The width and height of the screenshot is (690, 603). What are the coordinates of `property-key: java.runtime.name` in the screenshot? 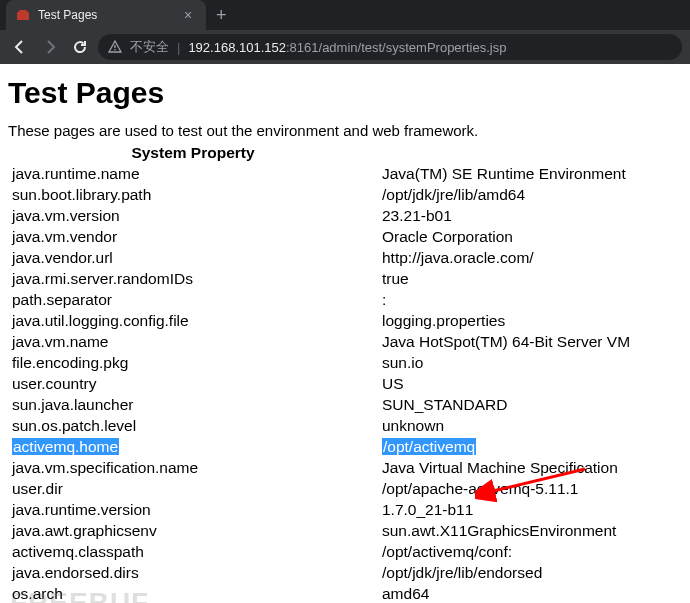 It's located at (193, 174).